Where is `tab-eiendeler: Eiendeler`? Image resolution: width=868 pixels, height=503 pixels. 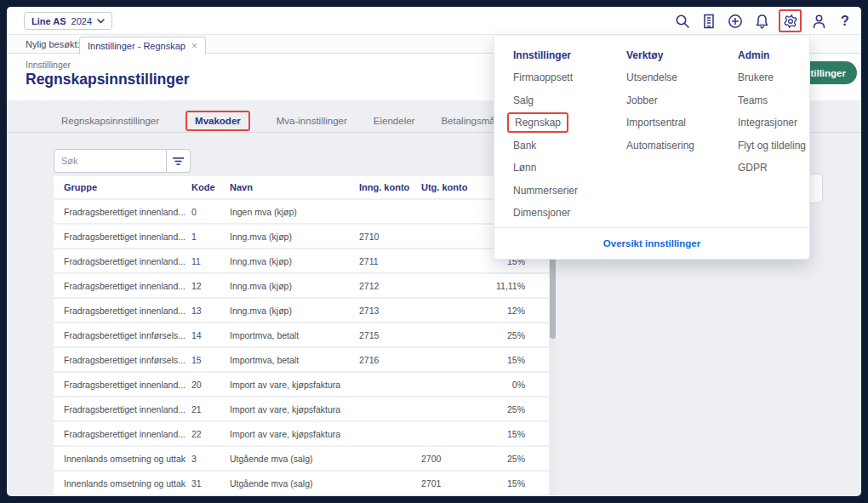 tab-eiendeler: Eiendeler is located at coordinates (395, 121).